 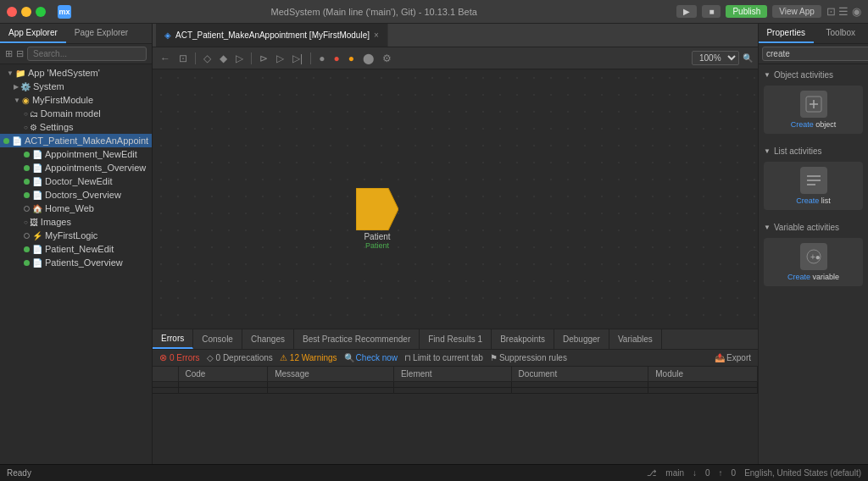 I want to click on sidebar-item-patient-newedit: 📄 Patient_NewEdit, so click(x=76, y=249).